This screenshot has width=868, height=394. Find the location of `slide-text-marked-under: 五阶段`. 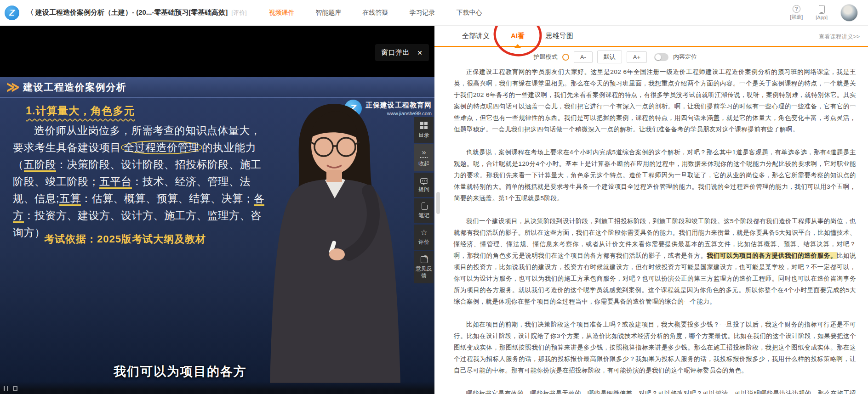

slide-text-marked-under: 五阶段 is located at coordinates (40, 165).